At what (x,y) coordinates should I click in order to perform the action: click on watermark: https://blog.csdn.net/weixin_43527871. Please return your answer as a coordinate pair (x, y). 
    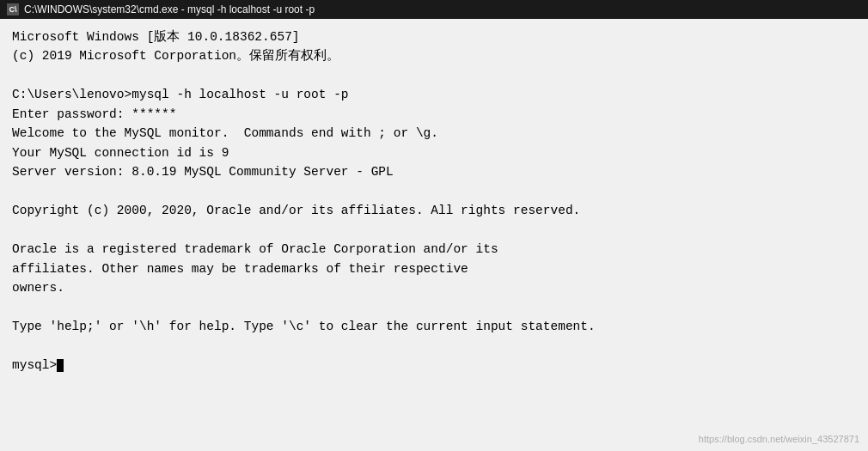
    Looking at the image, I should click on (779, 439).